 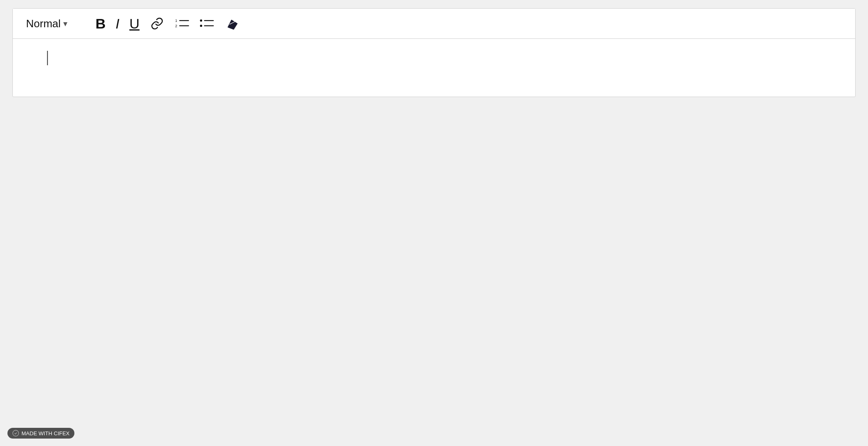 What do you see at coordinates (434, 68) in the screenshot?
I see `editor-body: |` at bounding box center [434, 68].